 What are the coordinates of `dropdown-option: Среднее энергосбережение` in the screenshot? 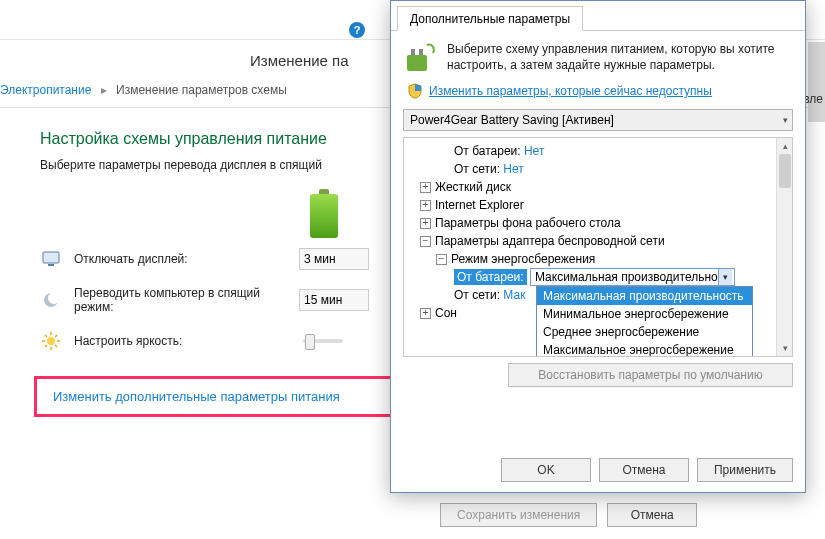 It's located at (644, 332).